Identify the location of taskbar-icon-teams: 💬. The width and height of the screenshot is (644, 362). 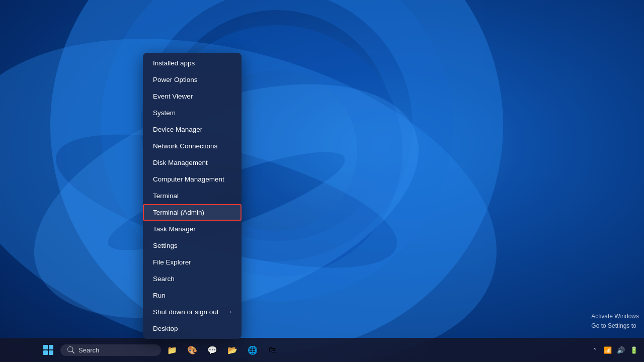
(212, 350).